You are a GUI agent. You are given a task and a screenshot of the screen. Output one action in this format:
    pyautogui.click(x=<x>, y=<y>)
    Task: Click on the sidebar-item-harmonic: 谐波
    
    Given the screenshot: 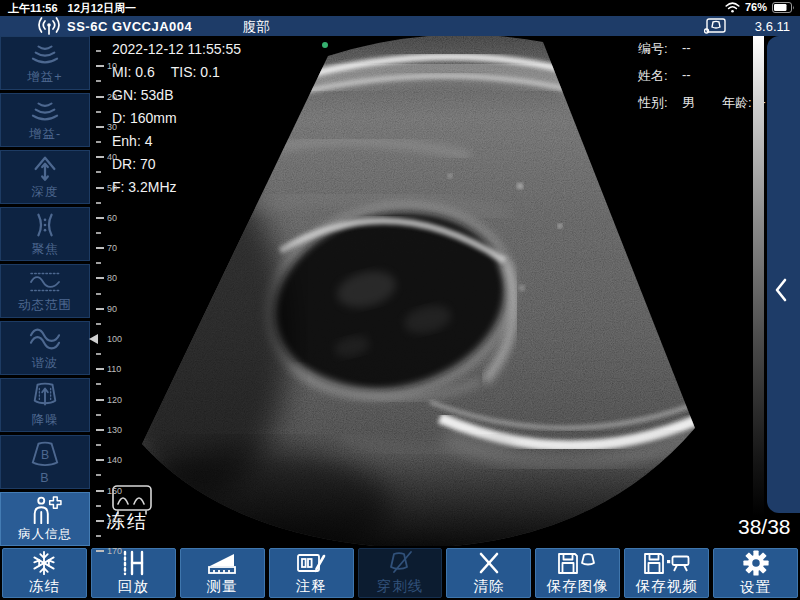 What is the action you would take?
    pyautogui.click(x=45, y=348)
    